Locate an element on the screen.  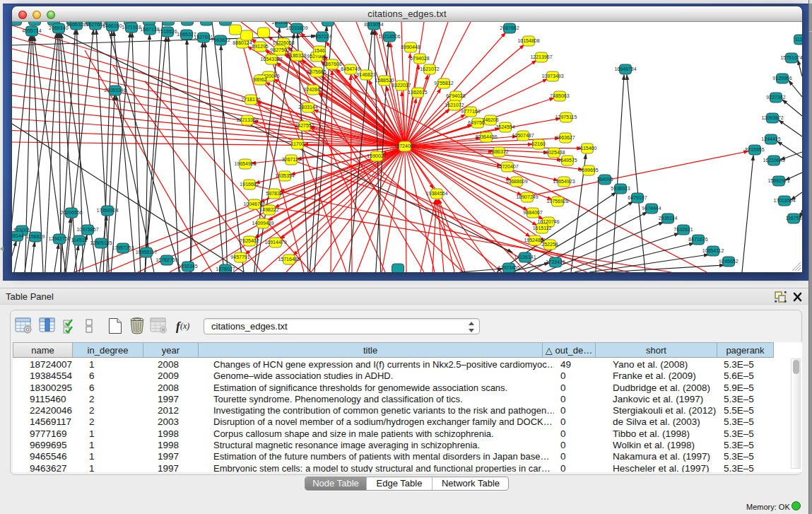
svg-text: 2867608 is located at coordinates (332, 64).